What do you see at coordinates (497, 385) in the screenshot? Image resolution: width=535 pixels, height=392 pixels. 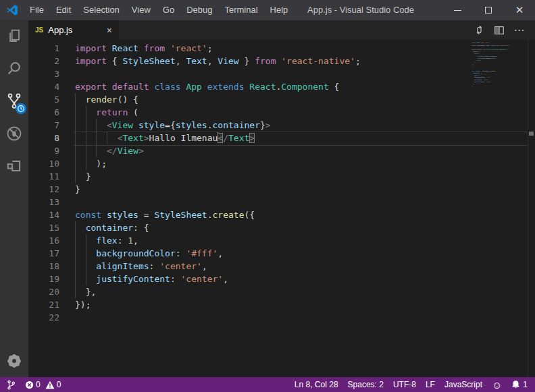 I see `feedback-smiley-icon: ☺` at bounding box center [497, 385].